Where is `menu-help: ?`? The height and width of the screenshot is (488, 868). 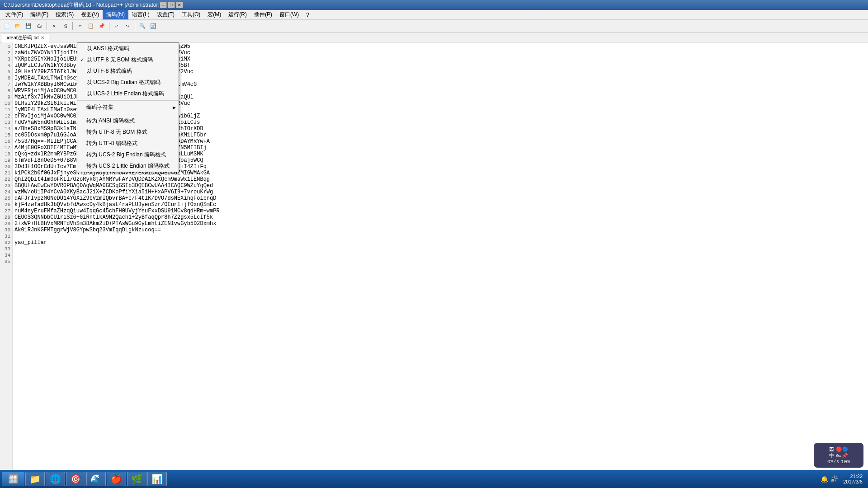 menu-help: ? is located at coordinates (307, 14).